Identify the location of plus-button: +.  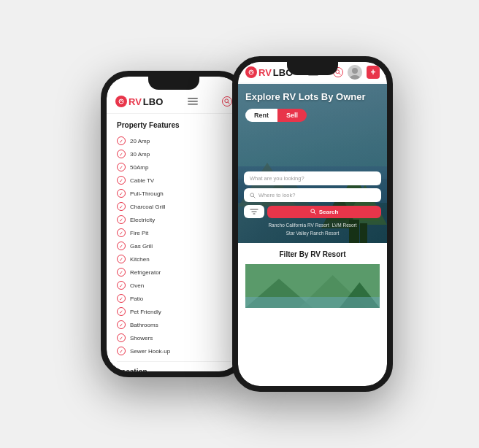
(373, 72).